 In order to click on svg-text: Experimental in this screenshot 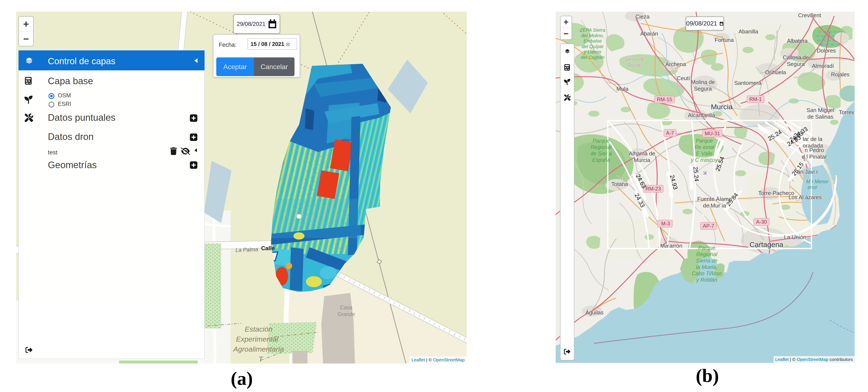, I will do `click(257, 339)`.